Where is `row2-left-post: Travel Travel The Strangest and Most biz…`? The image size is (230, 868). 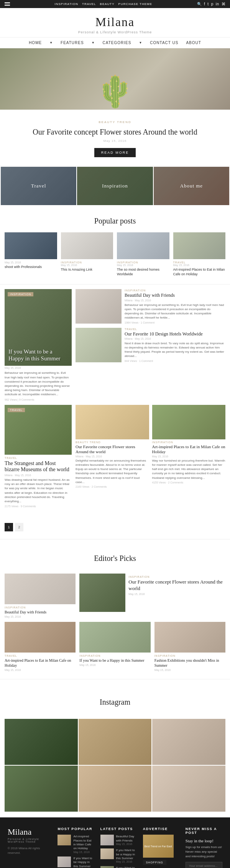
row2-left-post: Travel Travel The Strangest and Most biz… is located at coordinates (38, 456).